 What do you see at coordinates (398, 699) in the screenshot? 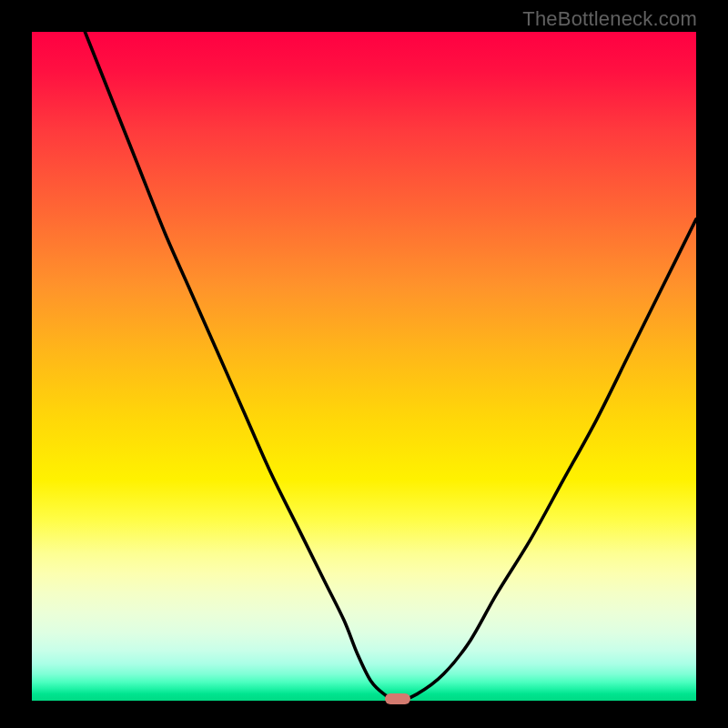
I see `minimum-marker` at bounding box center [398, 699].